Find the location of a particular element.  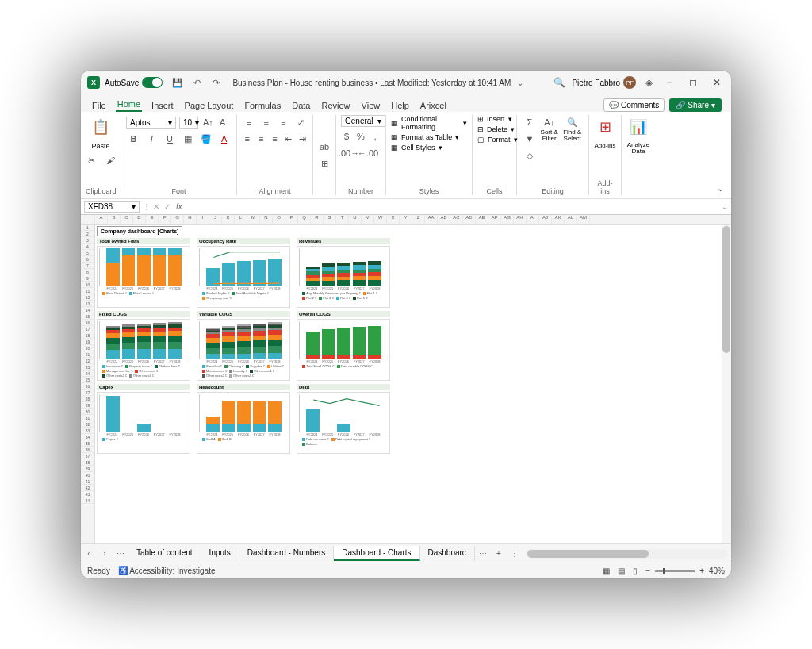

chart-body: FY2024FY2025FY2026FY2027FY2028Capex € is located at coordinates (144, 423).